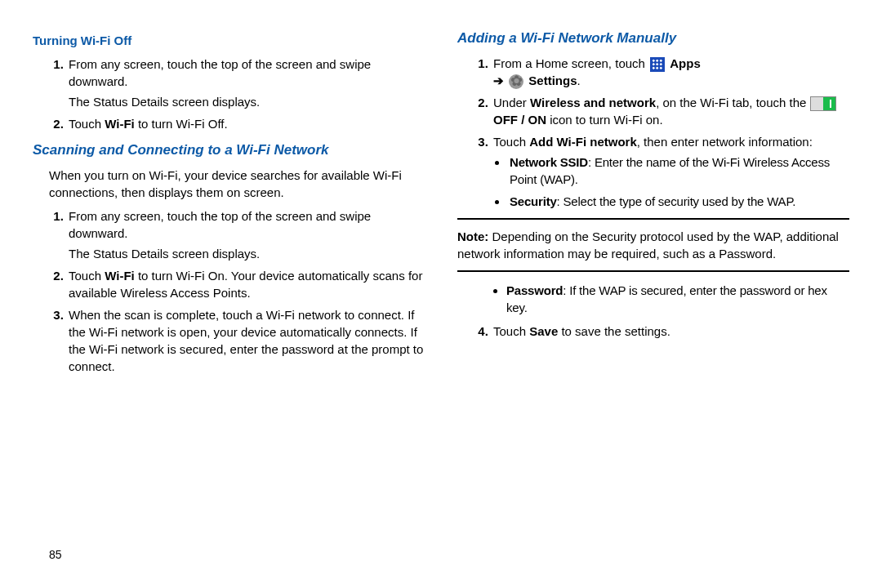 This screenshot has width=882, height=588. I want to click on step-item: Under Wireless and network, on the Wi-Fi…, so click(670, 111).